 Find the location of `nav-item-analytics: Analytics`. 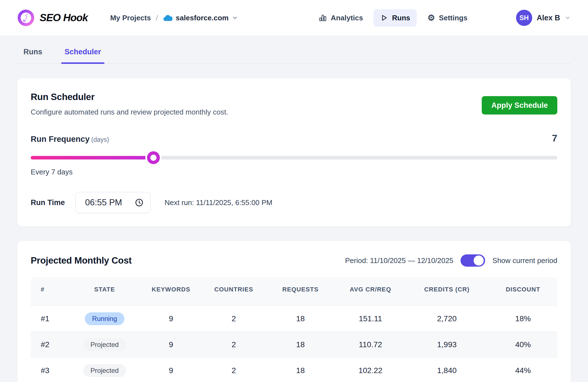

nav-item-analytics: Analytics is located at coordinates (341, 18).